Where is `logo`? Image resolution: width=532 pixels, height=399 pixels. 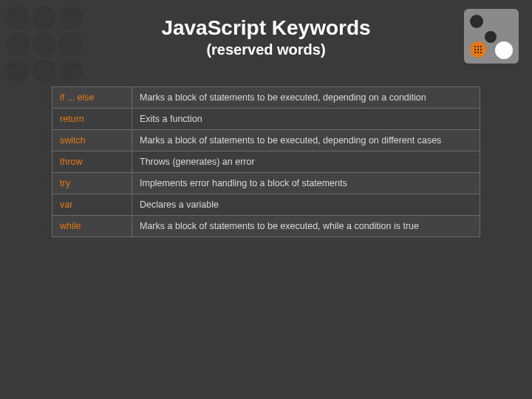
logo is located at coordinates (491, 36).